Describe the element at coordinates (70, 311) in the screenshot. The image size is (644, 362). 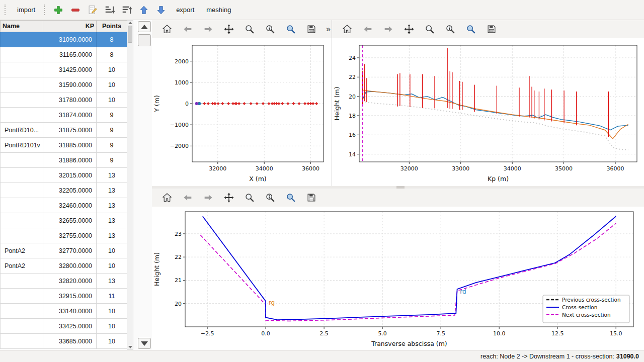
I see `cell-kp: 33140.0000` at that location.